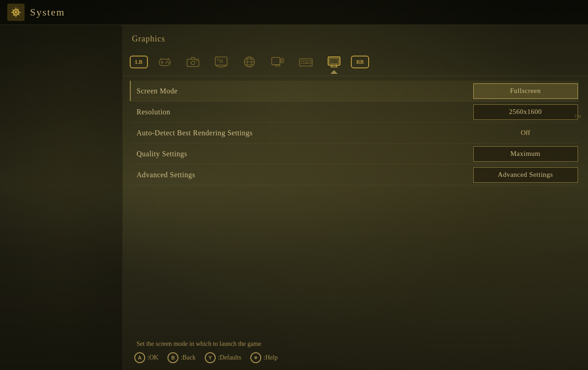  What do you see at coordinates (355, 62) in the screenshot?
I see `tab-bar: LB` at bounding box center [355, 62].